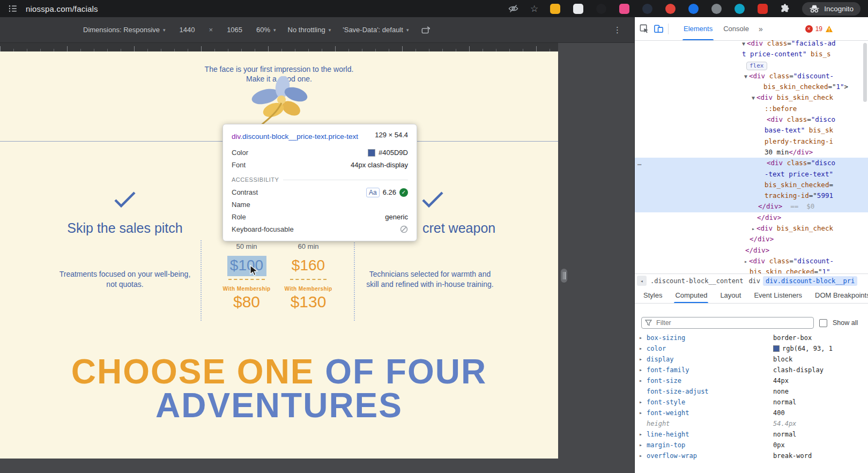  I want to click on elements-tree-line: bis_skin_checked="1">, so click(752, 87).